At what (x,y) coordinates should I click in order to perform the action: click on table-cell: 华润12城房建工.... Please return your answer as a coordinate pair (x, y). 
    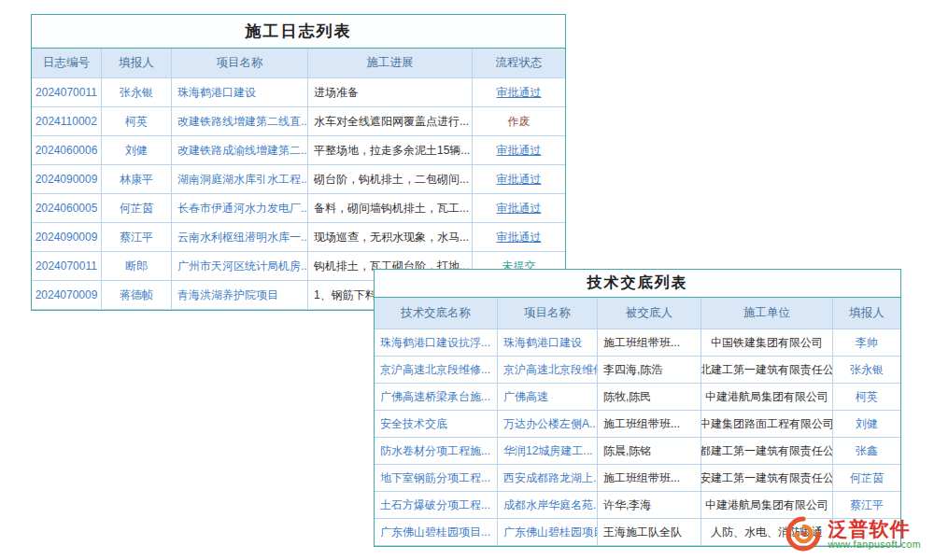
    Looking at the image, I should click on (547, 452).